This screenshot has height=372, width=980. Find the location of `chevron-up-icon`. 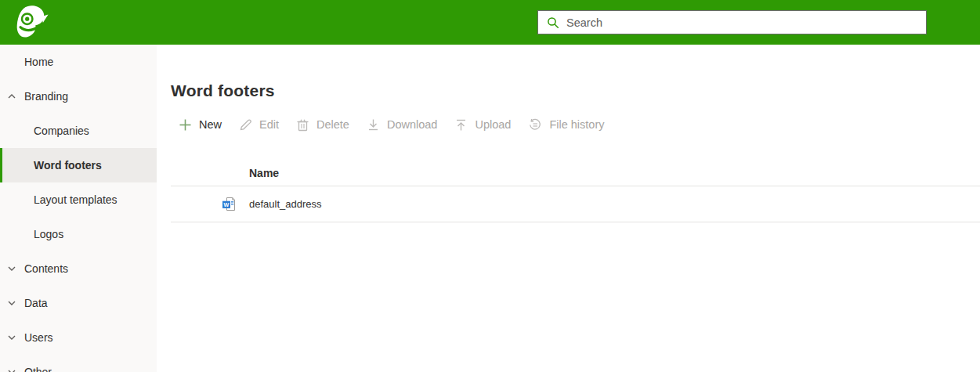

chevron-up-icon is located at coordinates (12, 96).